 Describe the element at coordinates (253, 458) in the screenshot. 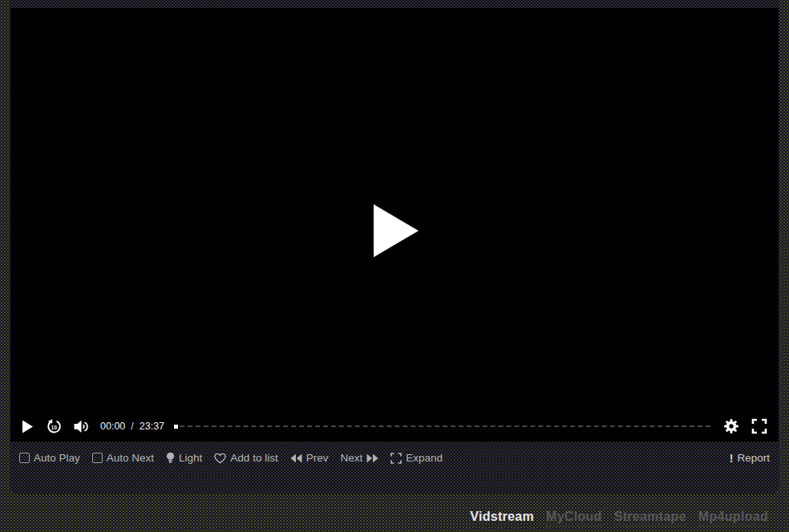

I see `add-to-list-label: Add to list` at that location.